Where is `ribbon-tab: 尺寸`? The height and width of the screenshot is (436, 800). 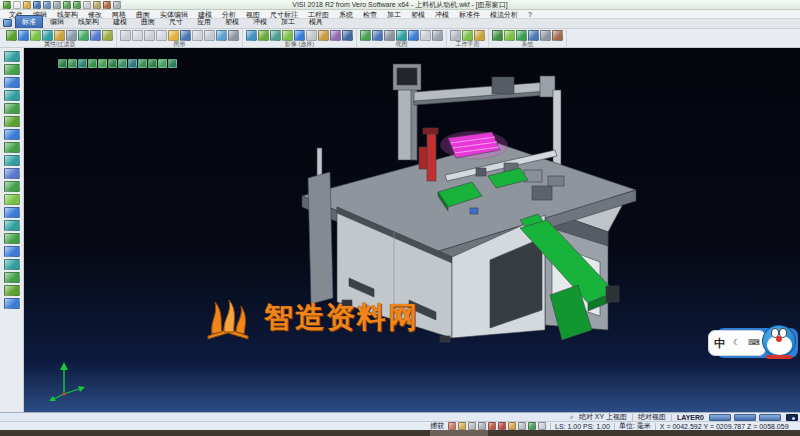
ribbon-tab: 尺寸 is located at coordinates (176, 22).